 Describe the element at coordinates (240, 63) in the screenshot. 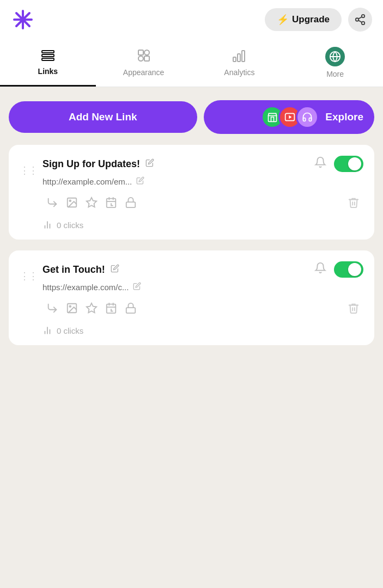

I see `tab-analytics: Analytics` at that location.